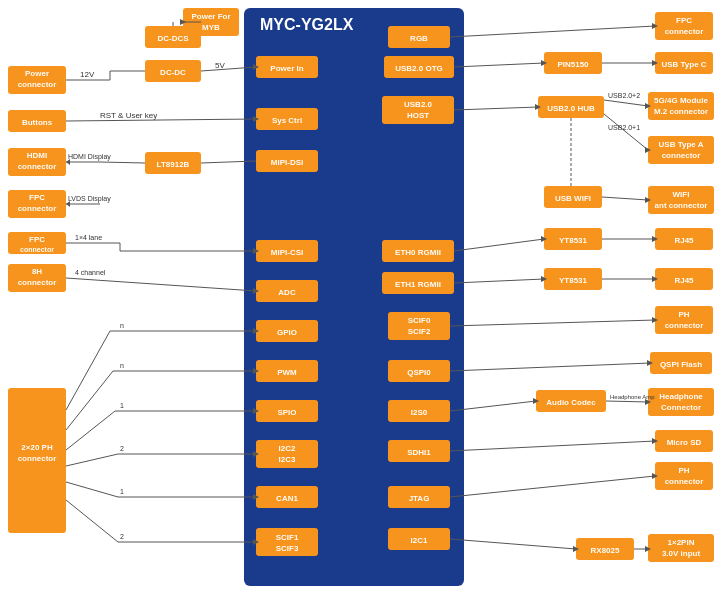 The height and width of the screenshot is (600, 720). What do you see at coordinates (684, 442) in the screenshot?
I see `svg-text: Micro SD` at bounding box center [684, 442].